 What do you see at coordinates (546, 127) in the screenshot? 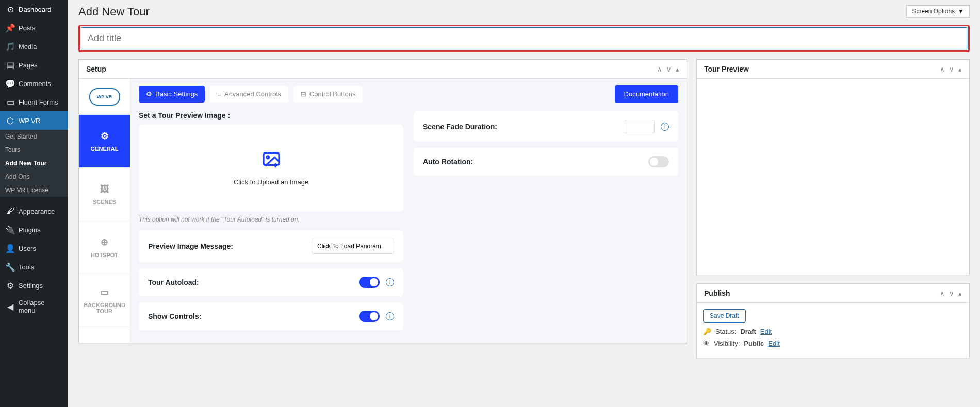
I see `fade-duration-row: Scene Fade Duration: i` at bounding box center [546, 127].